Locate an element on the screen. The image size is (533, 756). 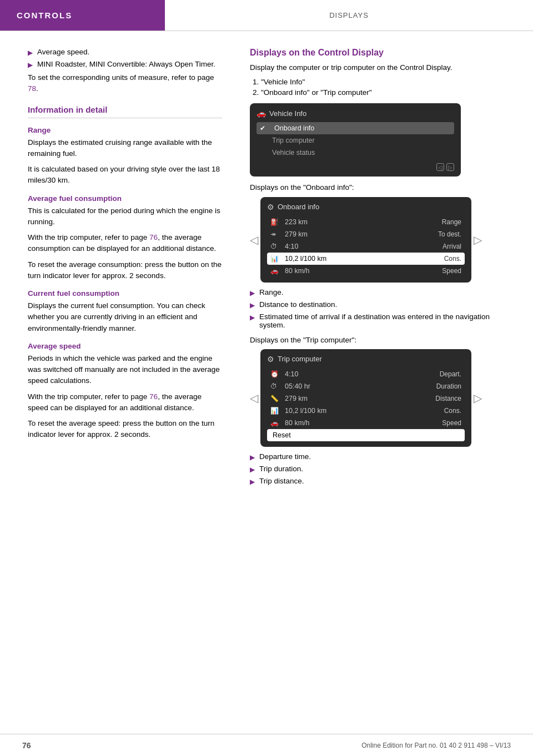
step-1: "Vehicle Info" is located at coordinates (389, 82).